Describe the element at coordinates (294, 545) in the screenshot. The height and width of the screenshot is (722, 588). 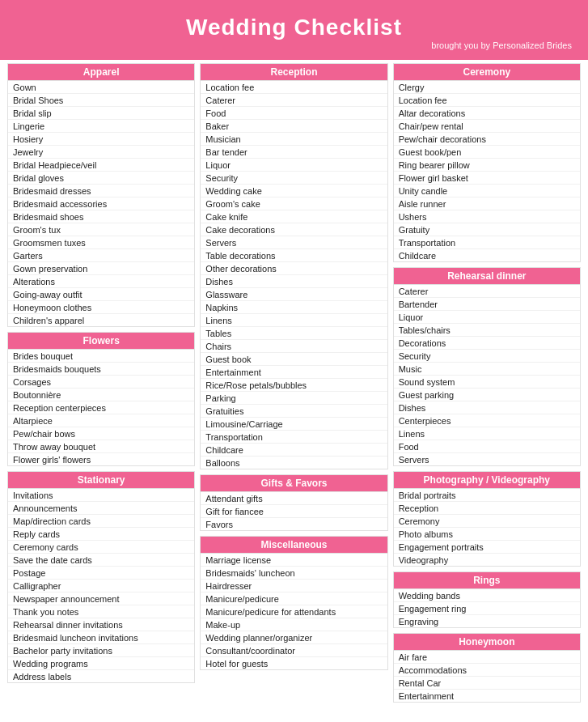
I see `section-header-miscellaneous: Miscellaneous` at that location.